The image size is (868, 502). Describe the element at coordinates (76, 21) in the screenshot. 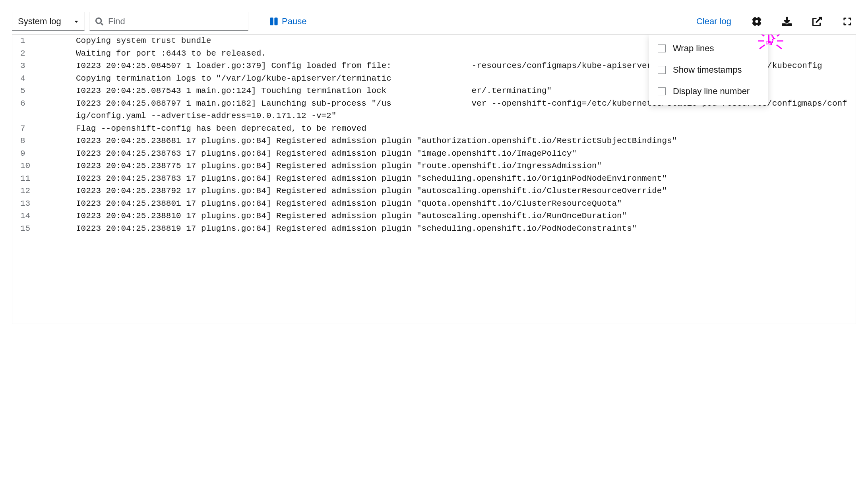

I see `caret-down-icon` at that location.